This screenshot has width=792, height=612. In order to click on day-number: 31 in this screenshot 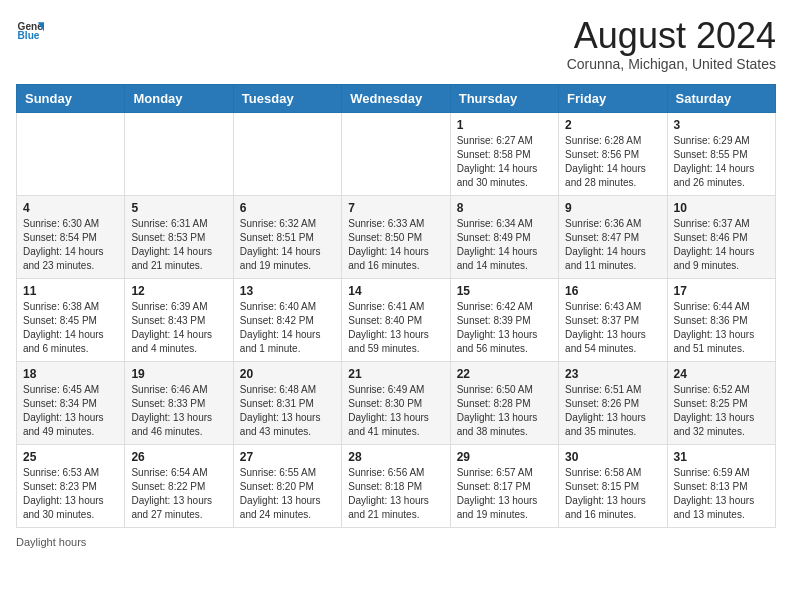, I will do `click(722, 457)`.